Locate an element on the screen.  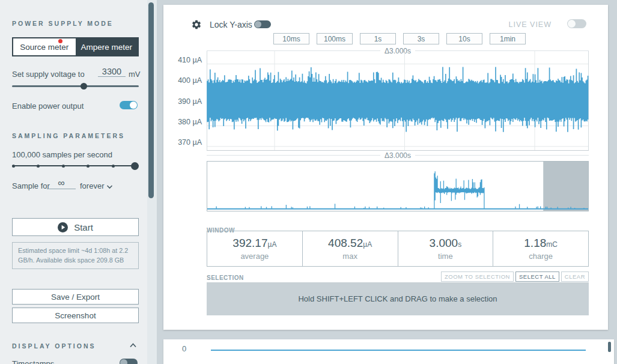
screenshot-label: Screenshot is located at coordinates (75, 316).